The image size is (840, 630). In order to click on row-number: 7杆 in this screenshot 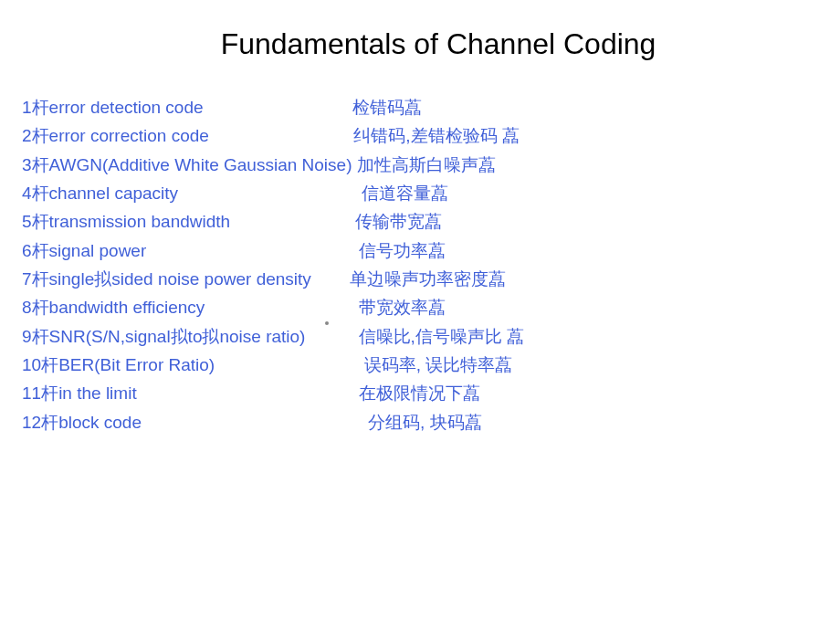, I will do `click(36, 279)`.